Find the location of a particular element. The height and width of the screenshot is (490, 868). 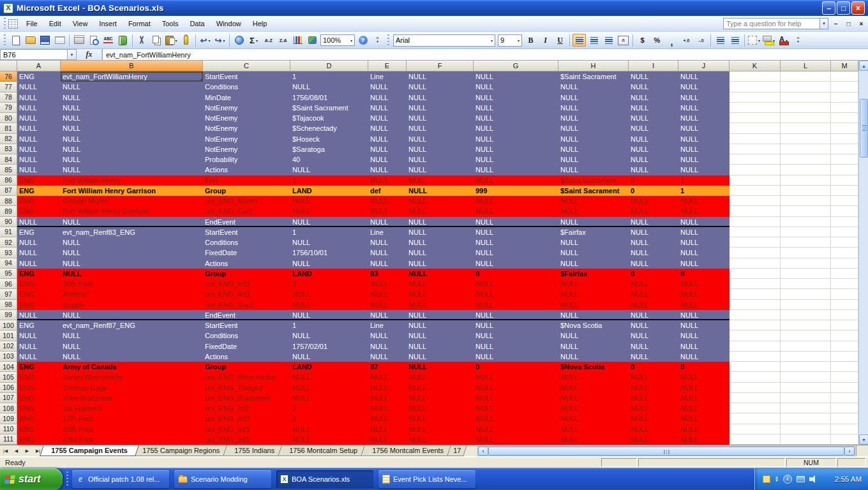

cell-A109: ENG is located at coordinates (39, 419).